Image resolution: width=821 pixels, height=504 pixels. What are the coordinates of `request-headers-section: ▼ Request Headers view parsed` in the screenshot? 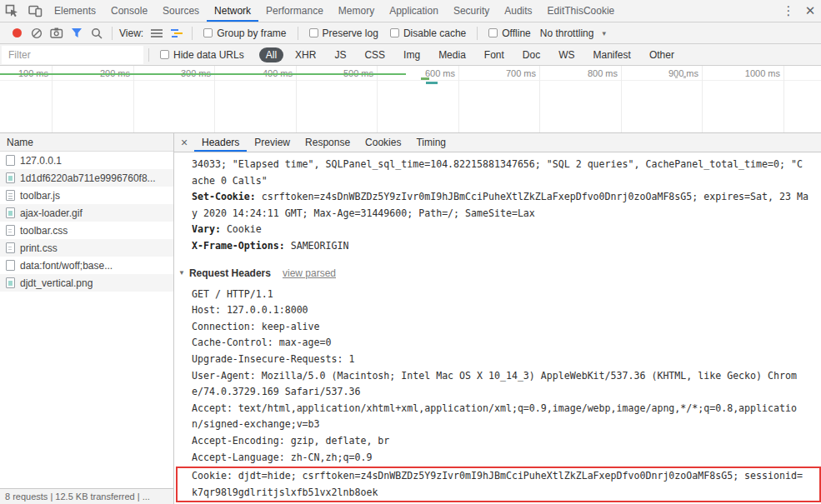 It's located at (500, 273).